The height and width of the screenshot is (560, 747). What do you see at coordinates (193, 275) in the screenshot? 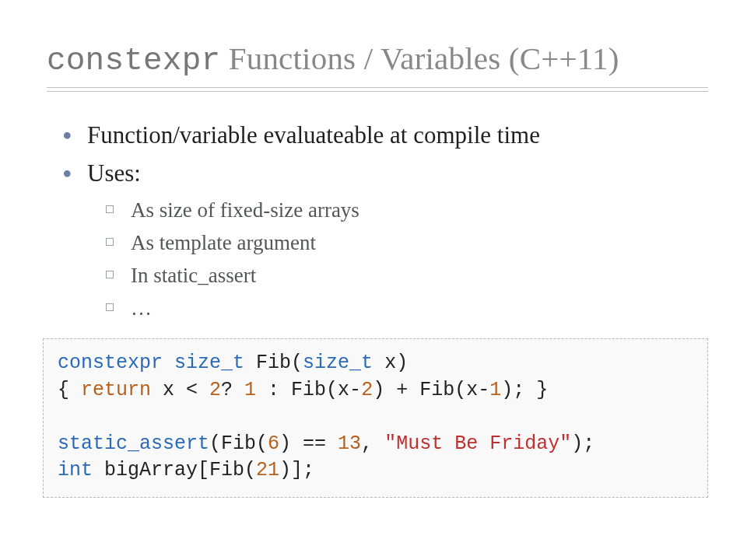
I see `sub-bullet-text: In static_assert` at bounding box center [193, 275].